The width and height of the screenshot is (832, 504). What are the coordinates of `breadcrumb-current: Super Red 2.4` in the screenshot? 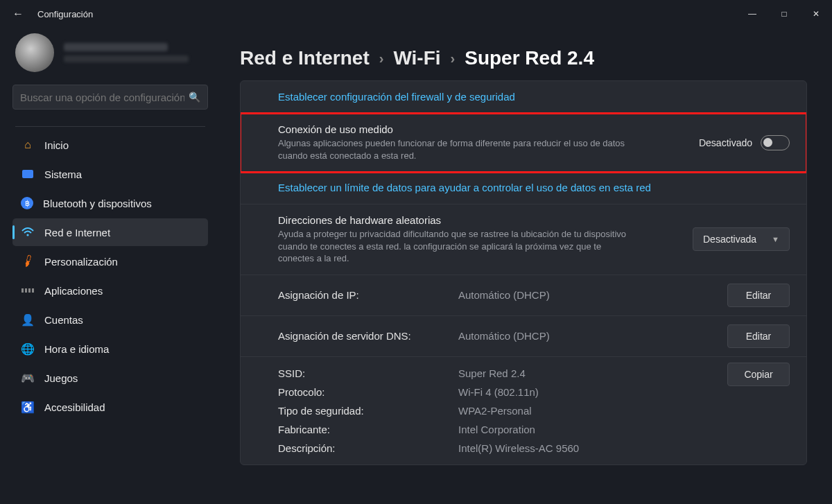 It's located at (530, 58).